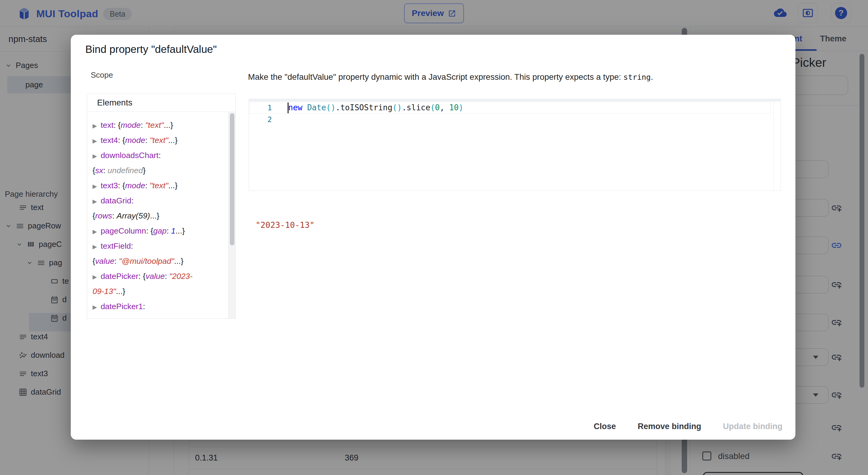 The image size is (868, 475). I want to click on scope-label: Scope, so click(102, 75).